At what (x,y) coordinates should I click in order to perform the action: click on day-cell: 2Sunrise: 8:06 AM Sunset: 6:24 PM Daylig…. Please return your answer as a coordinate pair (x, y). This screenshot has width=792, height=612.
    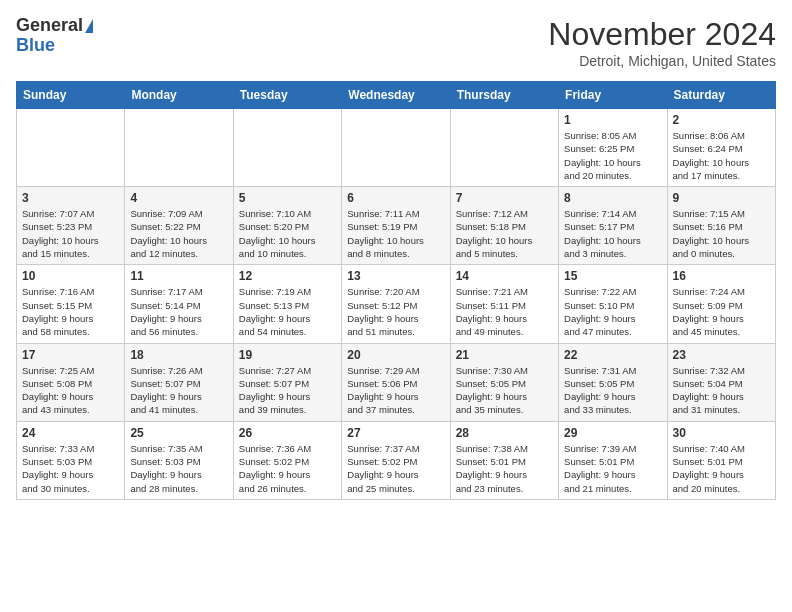
    Looking at the image, I should click on (721, 148).